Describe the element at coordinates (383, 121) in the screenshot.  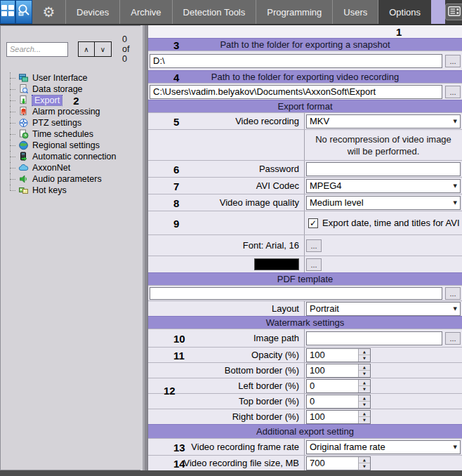
I see `video-recording-dropdown: MKV ▼` at that location.